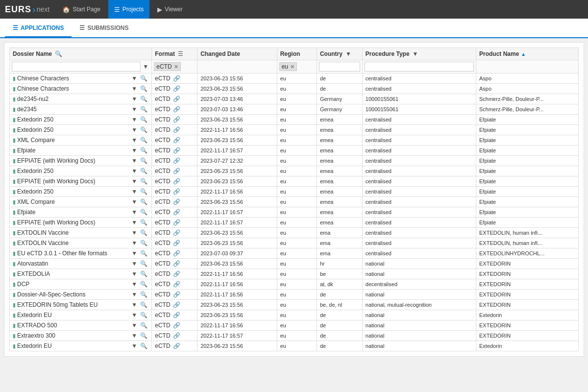 This screenshot has width=588, height=392. I want to click on th-country-filter-button: ▼, so click(348, 54).